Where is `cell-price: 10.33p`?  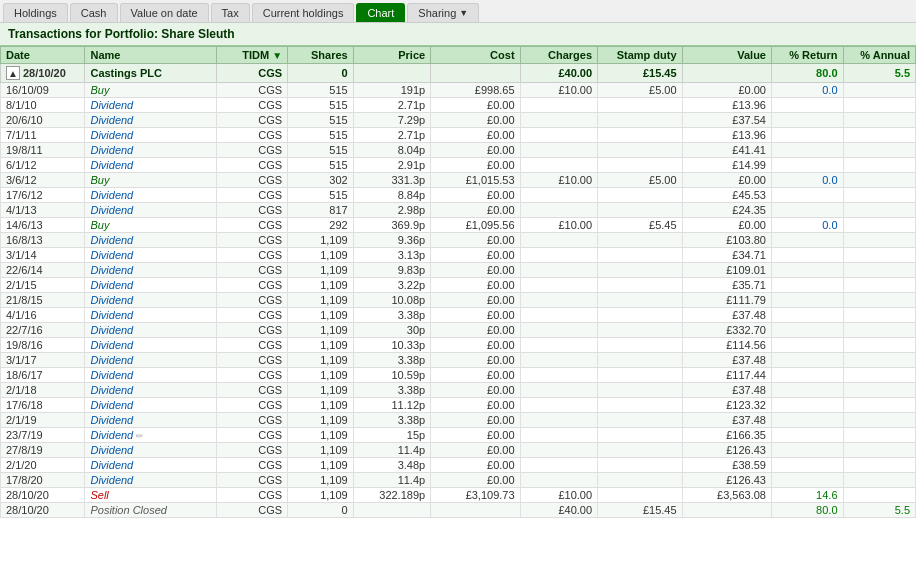 cell-price: 10.33p is located at coordinates (392, 346).